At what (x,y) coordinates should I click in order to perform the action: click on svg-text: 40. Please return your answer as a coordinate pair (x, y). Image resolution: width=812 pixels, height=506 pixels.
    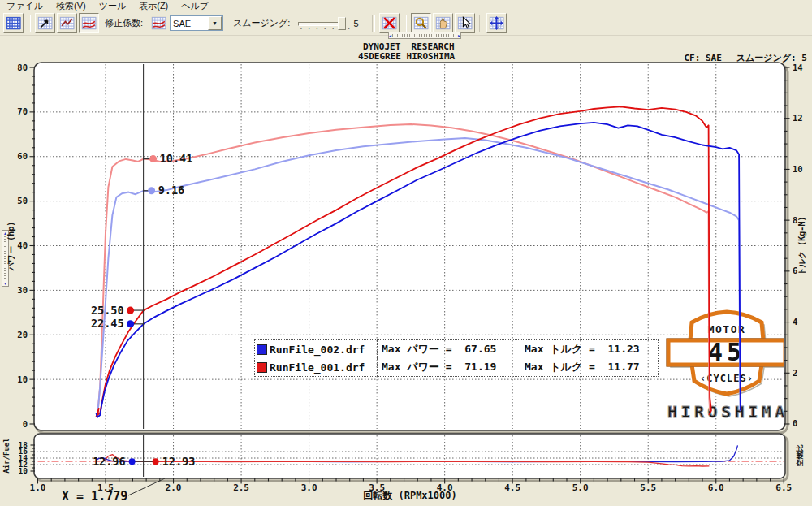
    Looking at the image, I should click on (23, 245).